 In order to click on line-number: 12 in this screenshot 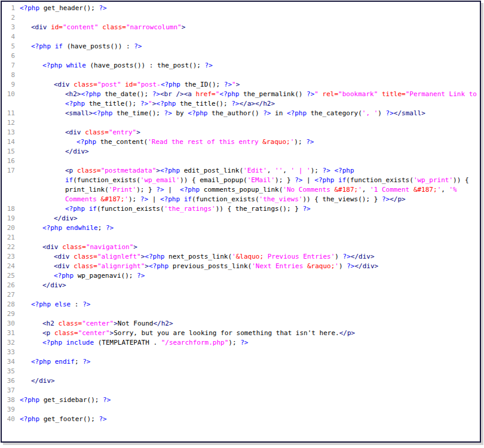, I will do `click(11, 123)`.